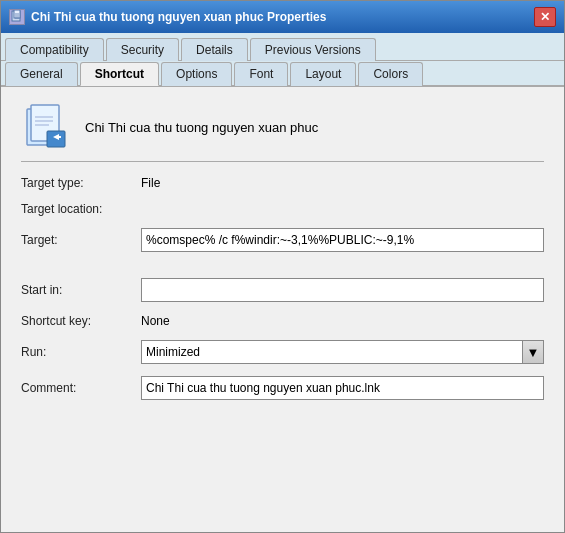 Image resolution: width=565 pixels, height=533 pixels. I want to click on close-button: ✕, so click(545, 17).